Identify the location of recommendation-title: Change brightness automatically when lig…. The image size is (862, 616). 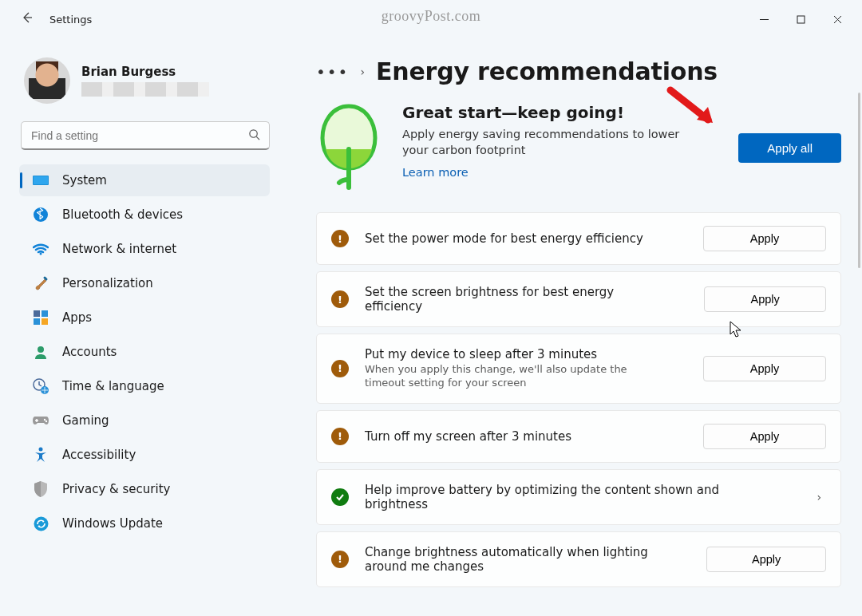
(520, 559).